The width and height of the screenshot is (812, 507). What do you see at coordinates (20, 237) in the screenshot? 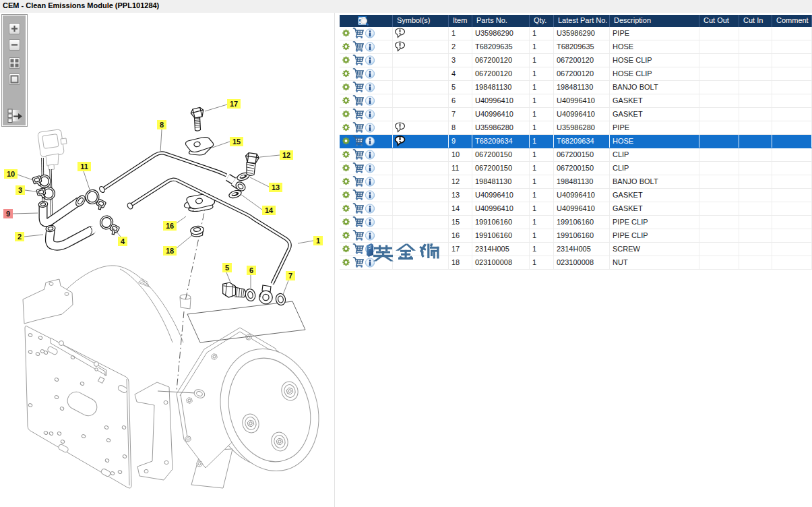
I see `svg-text: 2` at bounding box center [20, 237].